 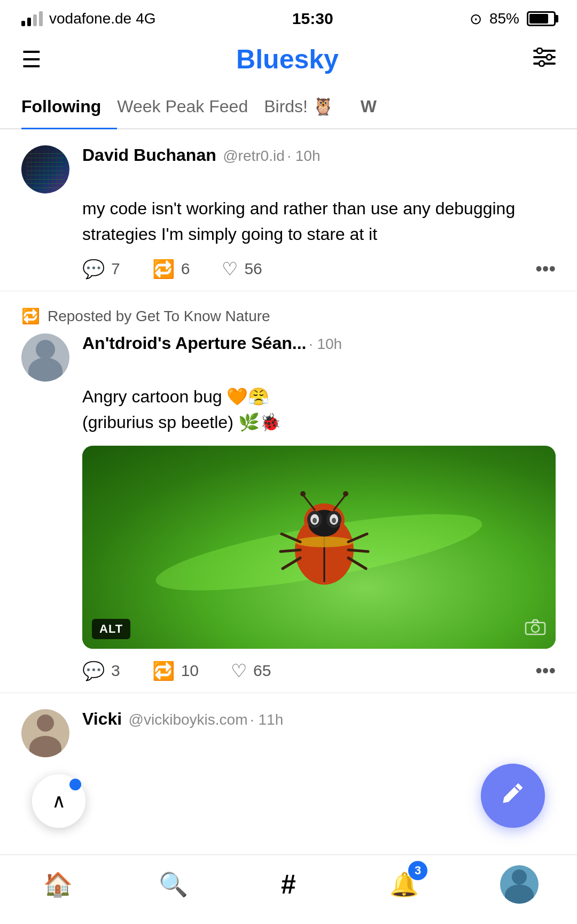 I want to click on nav-notifications: 🔔 3, so click(x=404, y=884).